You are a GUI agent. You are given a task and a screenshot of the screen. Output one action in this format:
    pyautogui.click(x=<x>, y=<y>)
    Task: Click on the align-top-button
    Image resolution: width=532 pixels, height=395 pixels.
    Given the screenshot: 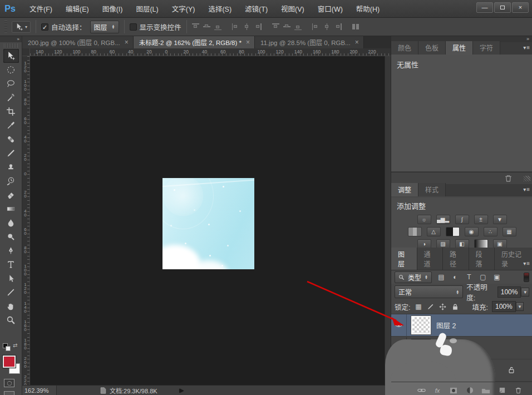 What is the action you would take?
    pyautogui.click(x=196, y=27)
    